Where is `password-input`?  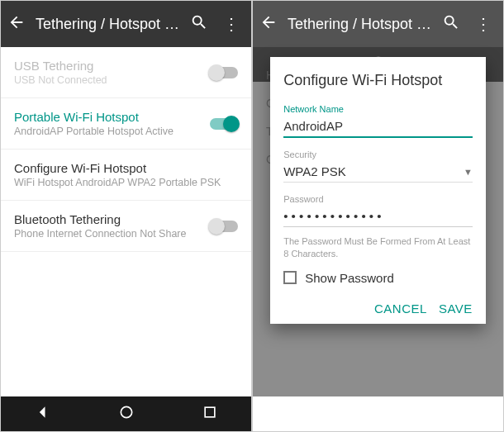
password-input is located at coordinates (378, 216).